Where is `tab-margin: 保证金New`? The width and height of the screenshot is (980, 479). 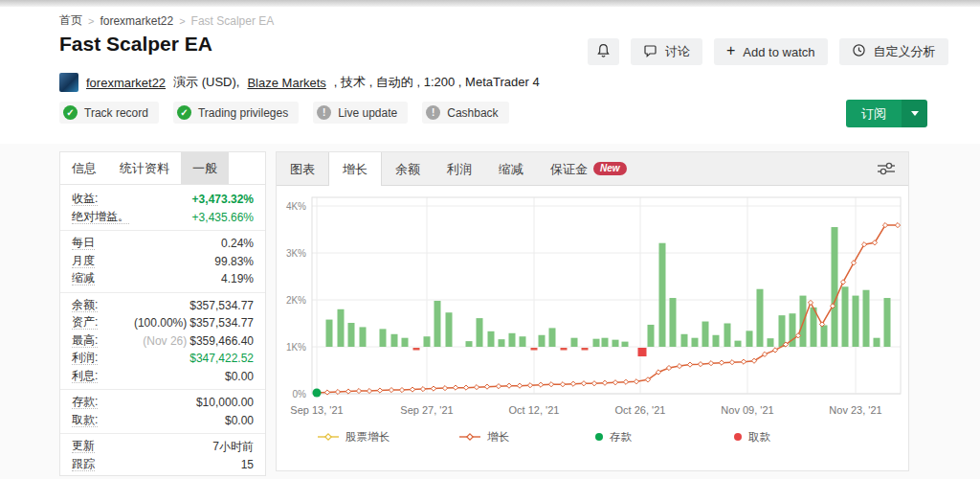 tab-margin: 保证金New is located at coordinates (589, 169).